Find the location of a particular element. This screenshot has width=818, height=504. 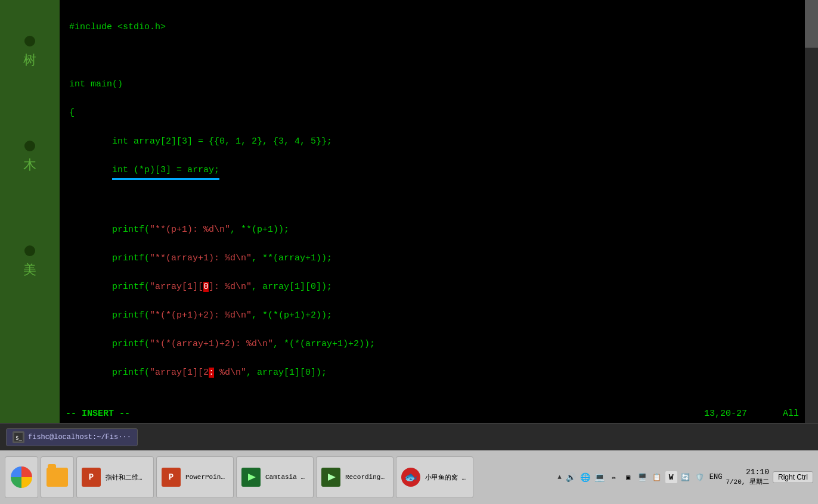

status-right: 13,20-27 All is located at coordinates (751, 413).